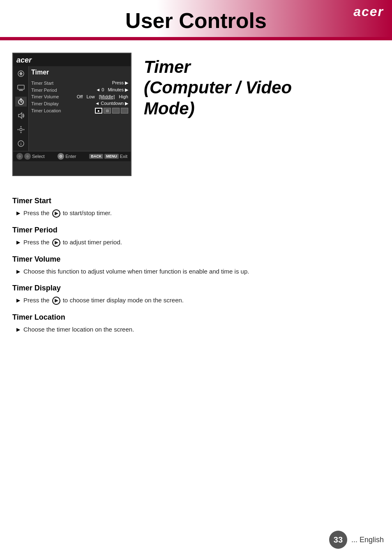 This screenshot has height=557, width=392. I want to click on timer-volume-value: Off Low [Middle] High, so click(103, 97).